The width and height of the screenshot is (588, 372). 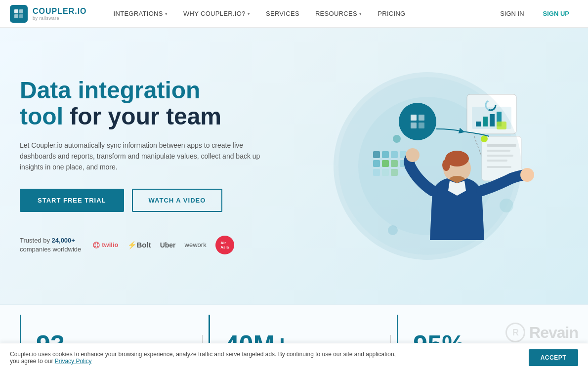 I want to click on nav-resources: RESOURCES ▾, so click(x=338, y=14).